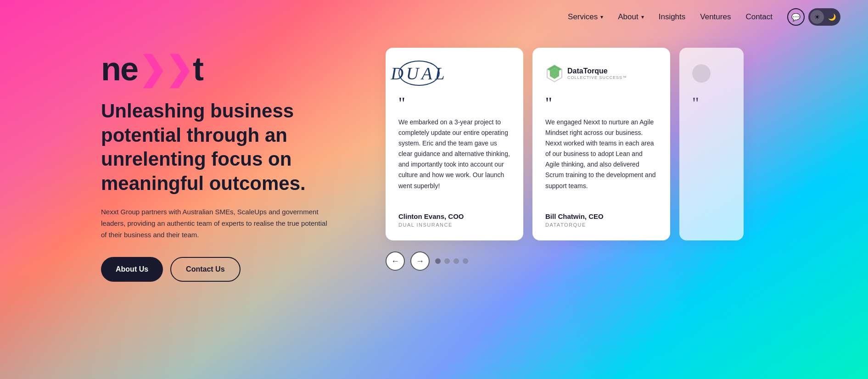 The width and height of the screenshot is (868, 379). I want to click on partial-logo, so click(701, 73).